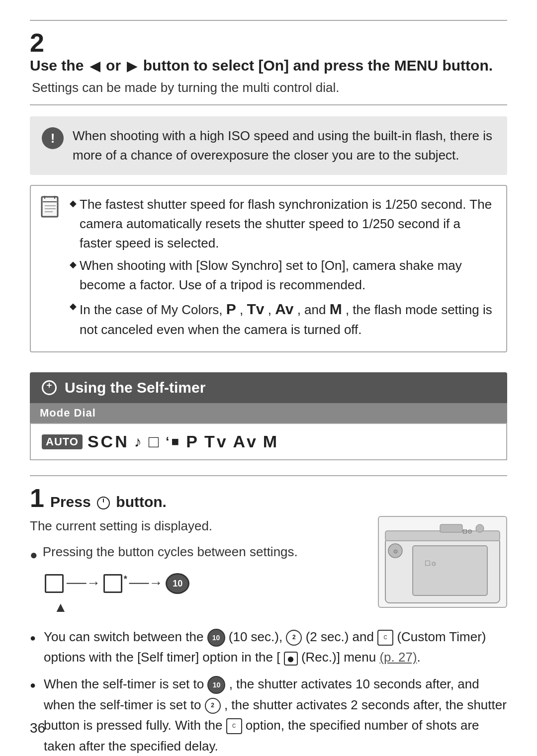  I want to click on note-item-1: The fastest shutter speed for flash sync…, so click(282, 224).